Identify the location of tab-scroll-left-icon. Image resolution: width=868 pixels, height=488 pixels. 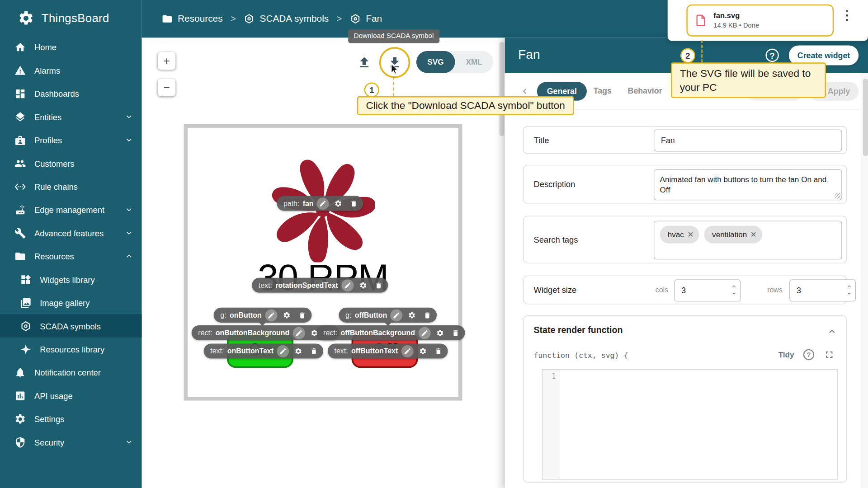
(525, 91).